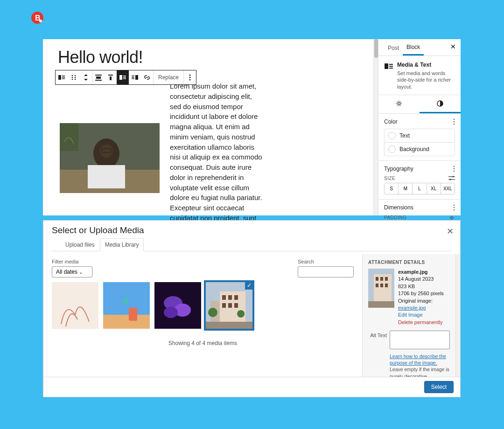 This screenshot has width=504, height=429. What do you see at coordinates (420, 340) in the screenshot?
I see `alt-text-input` at bounding box center [420, 340].